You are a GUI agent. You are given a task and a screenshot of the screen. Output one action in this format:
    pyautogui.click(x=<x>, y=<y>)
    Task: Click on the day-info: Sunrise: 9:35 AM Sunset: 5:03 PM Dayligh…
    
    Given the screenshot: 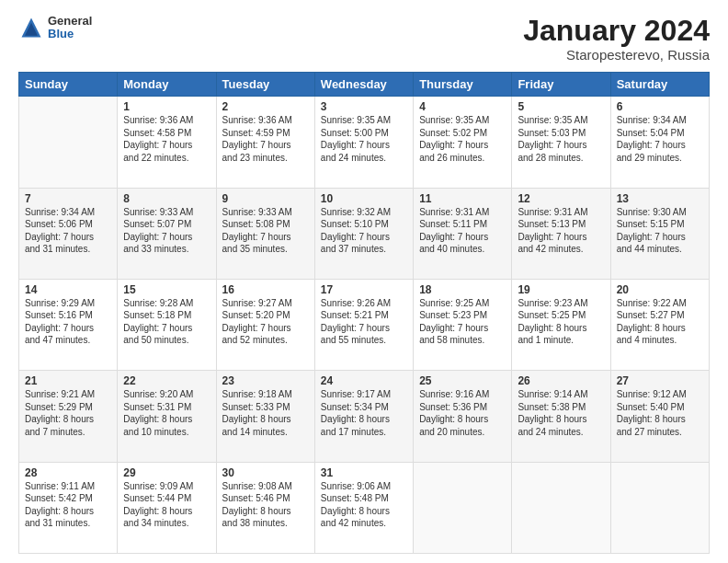 What is the action you would take?
    pyautogui.click(x=561, y=139)
    